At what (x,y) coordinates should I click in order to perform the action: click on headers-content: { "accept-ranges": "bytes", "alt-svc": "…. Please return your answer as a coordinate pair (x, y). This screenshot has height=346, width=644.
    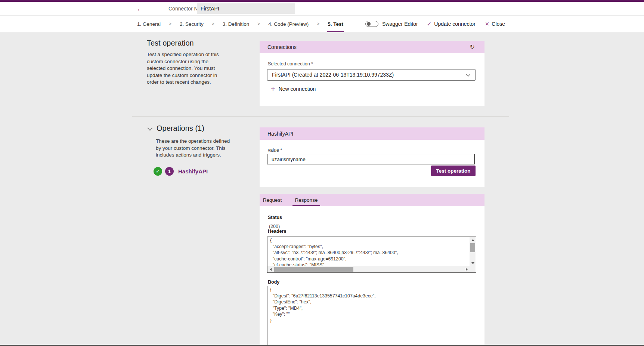
    Looking at the image, I should click on (368, 251).